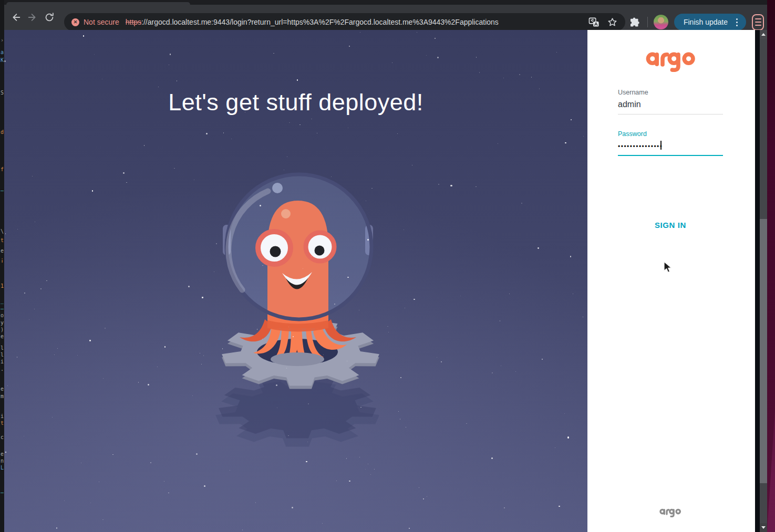  What do you see at coordinates (647, 22) in the screenshot?
I see `toolbar-separator` at bounding box center [647, 22].